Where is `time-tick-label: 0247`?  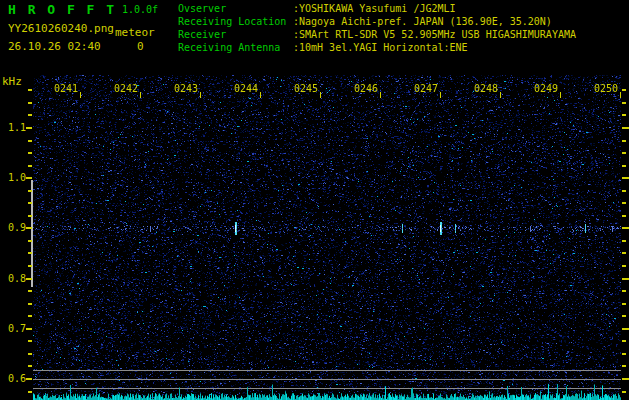
time-tick-label: 0247 is located at coordinates (413, 88).